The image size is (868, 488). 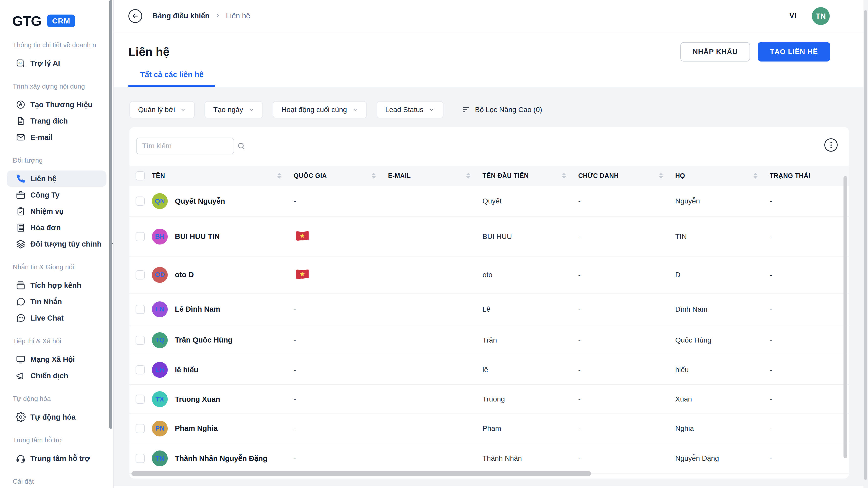 I want to click on avatar: TQ, so click(x=160, y=340).